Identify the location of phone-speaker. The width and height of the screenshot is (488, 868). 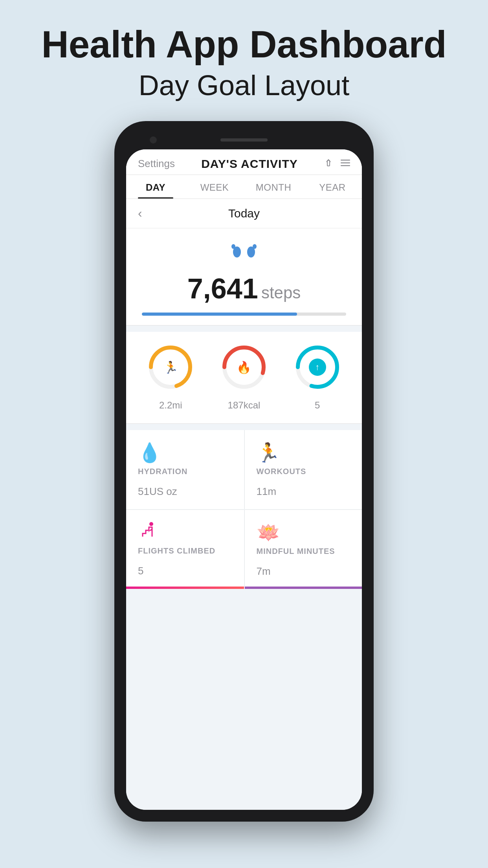
(244, 140).